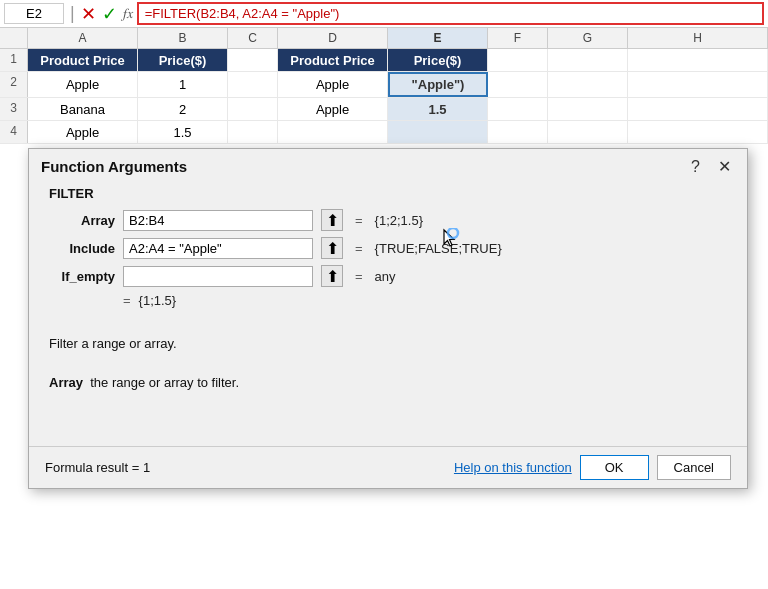 The image size is (768, 589). Describe the element at coordinates (253, 84) in the screenshot. I see `cell-c2` at that location.